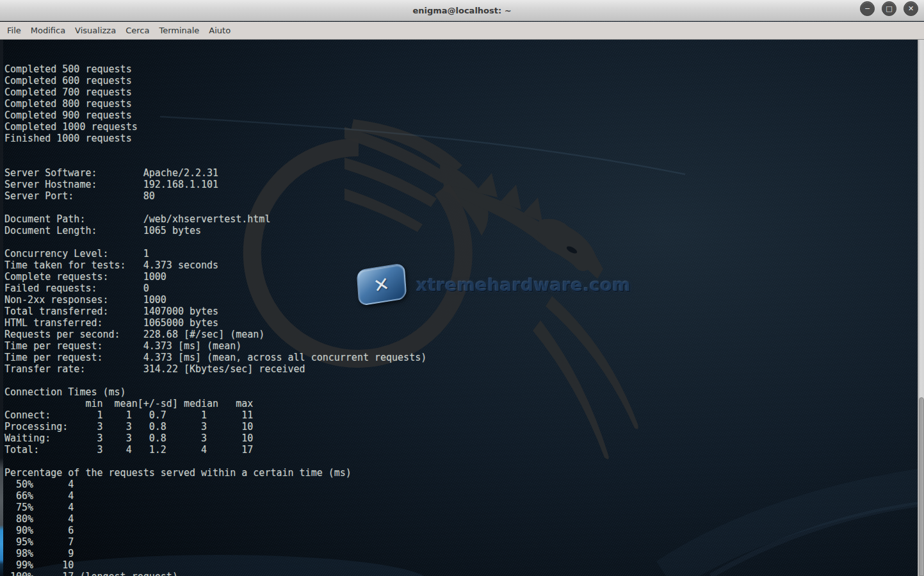 The image size is (924, 576). Describe the element at coordinates (215, 484) in the screenshot. I see `terminal-output-line: 50% 4` at that location.